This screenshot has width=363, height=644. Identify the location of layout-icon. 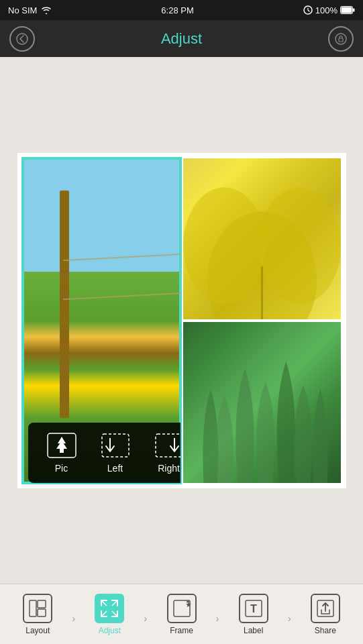
(38, 608).